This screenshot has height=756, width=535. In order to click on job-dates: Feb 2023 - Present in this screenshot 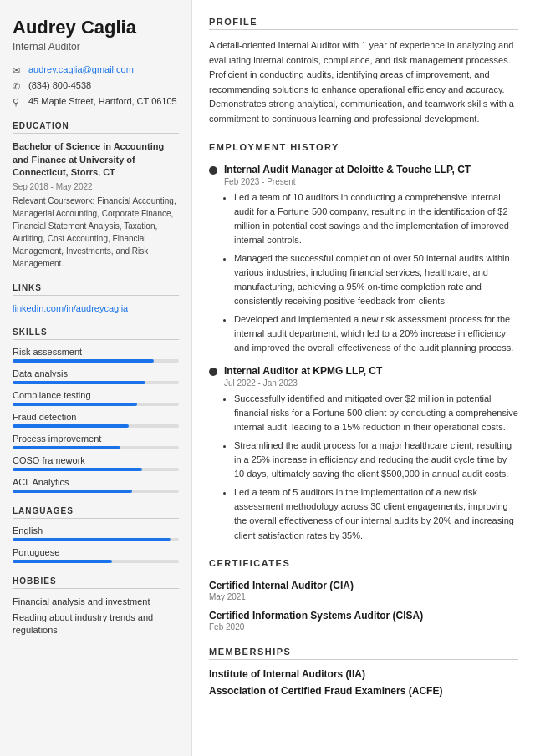, I will do `click(371, 182)`.